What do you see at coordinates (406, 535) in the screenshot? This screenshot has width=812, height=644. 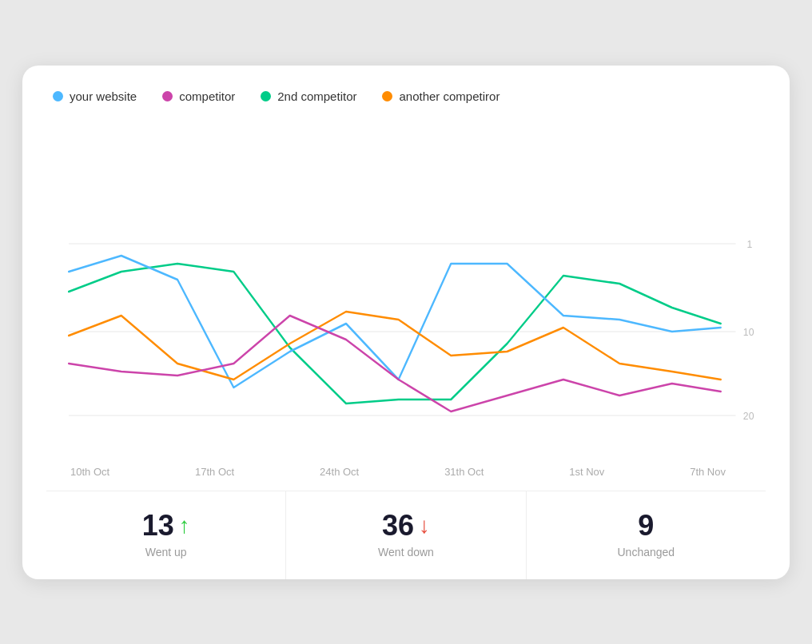 I see `stat-went-down: 36 ↓ Went down` at bounding box center [406, 535].